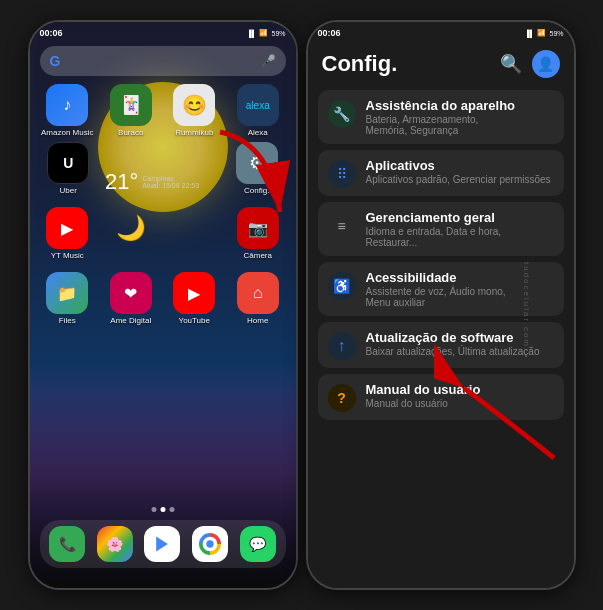  What do you see at coordinates (52, 33) in the screenshot?
I see `status-time: 00:06` at bounding box center [52, 33].